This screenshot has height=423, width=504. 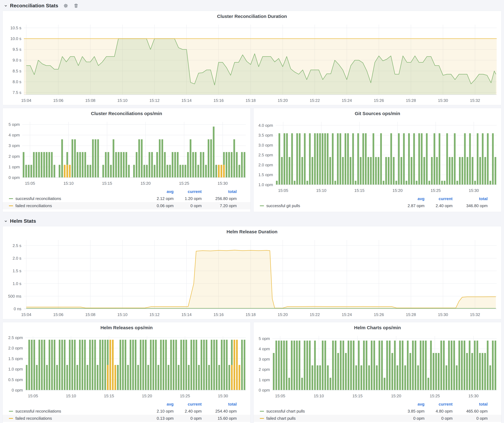 I want to click on chart-area: 2.5 opm2.0 opm1.5 opm1.0 opm0.5 opm0 opm…, so click(x=127, y=366).